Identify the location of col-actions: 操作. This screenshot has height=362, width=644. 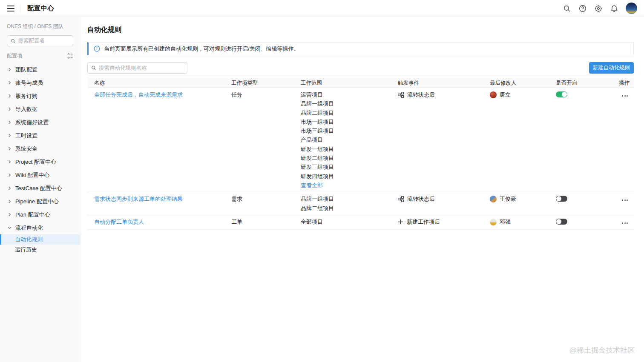
(625, 83).